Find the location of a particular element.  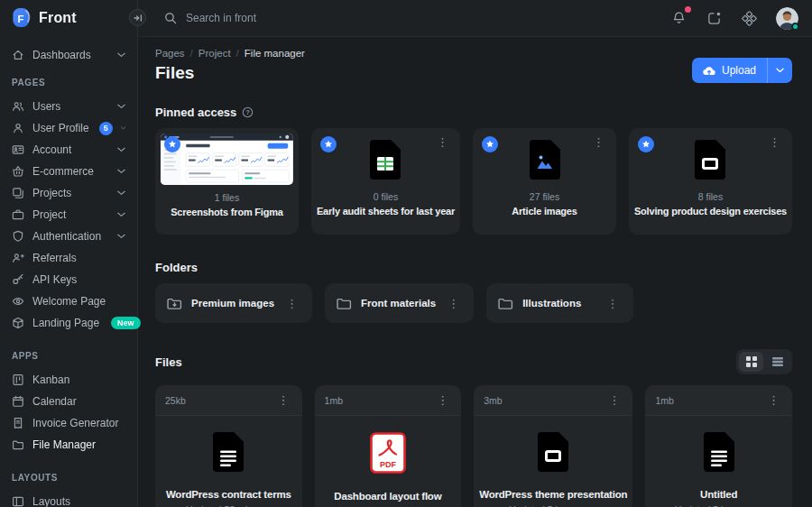

file-size: 3mb is located at coordinates (493, 401).